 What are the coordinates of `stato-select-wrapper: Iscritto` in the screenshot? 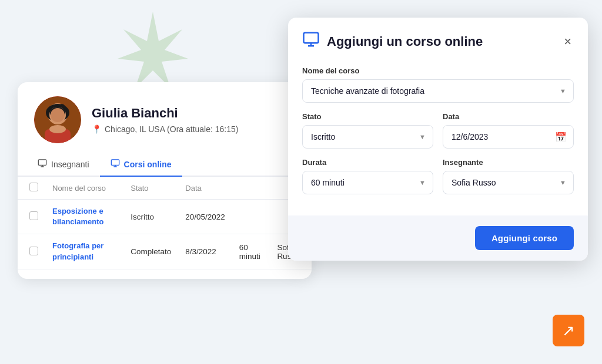 It's located at (368, 137).